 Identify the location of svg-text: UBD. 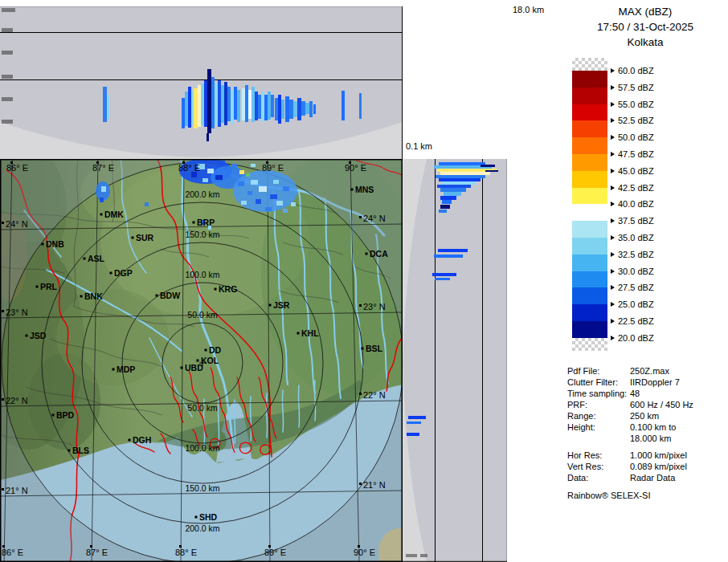
(194, 368).